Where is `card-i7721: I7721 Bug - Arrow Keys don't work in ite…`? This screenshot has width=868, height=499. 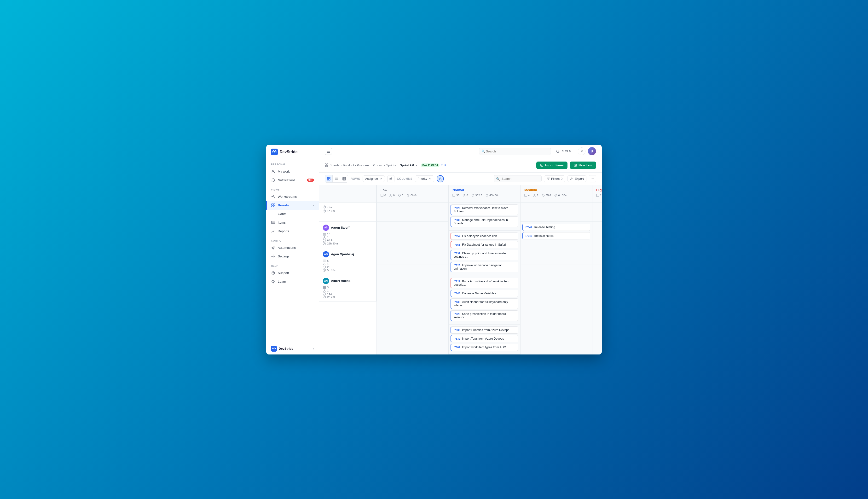
card-i7721: I7721 Bug - Arrow Keys don't work in ite… is located at coordinates (485, 283).